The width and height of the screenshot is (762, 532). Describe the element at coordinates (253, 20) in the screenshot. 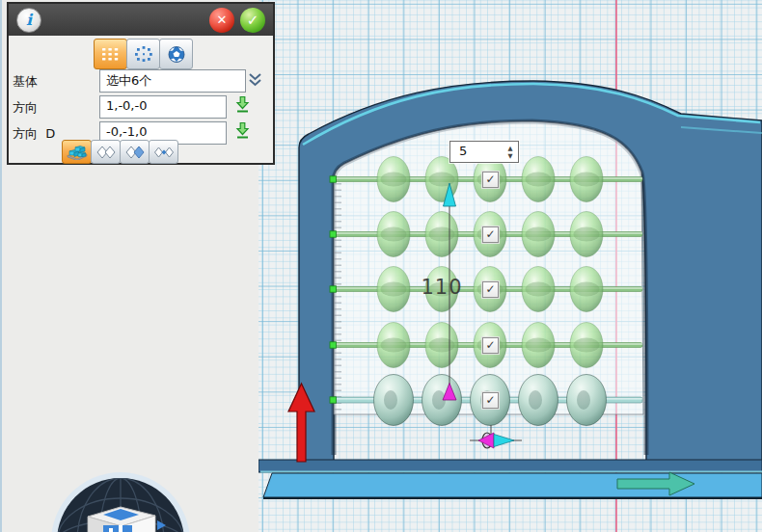

I see `confirm-button: ✓` at that location.